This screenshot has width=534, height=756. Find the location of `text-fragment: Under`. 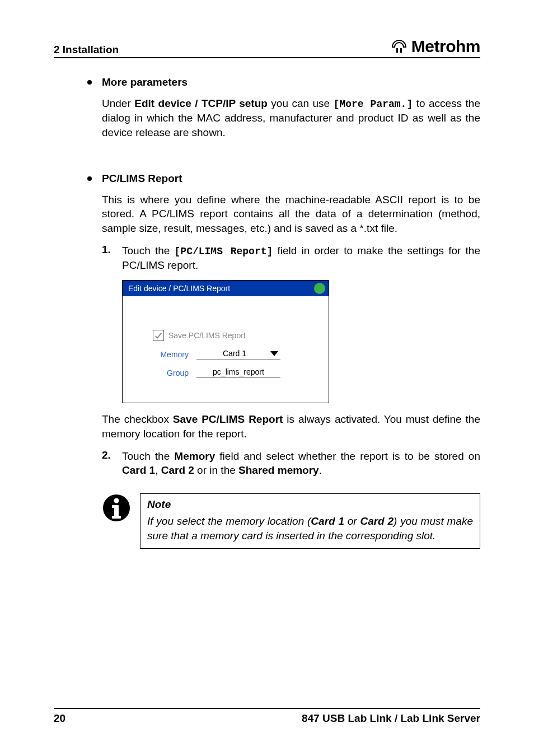

text-fragment: Under is located at coordinates (118, 103).